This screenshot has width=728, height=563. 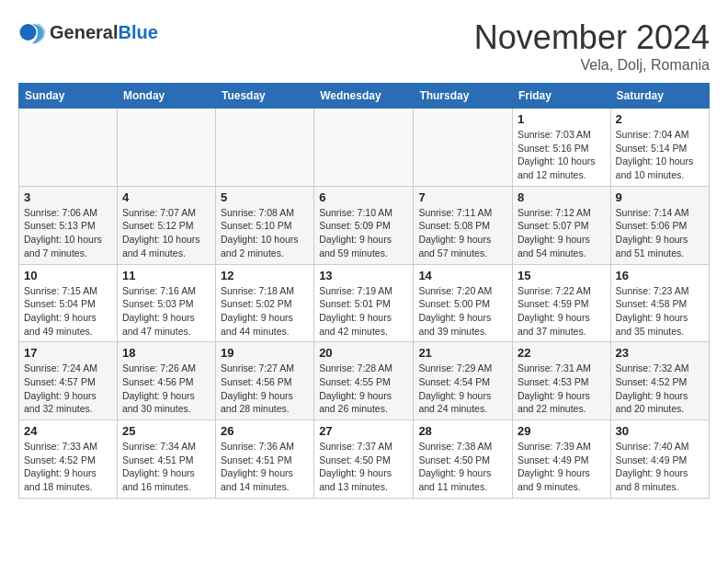 I want to click on day-number: 19, so click(x=265, y=353).